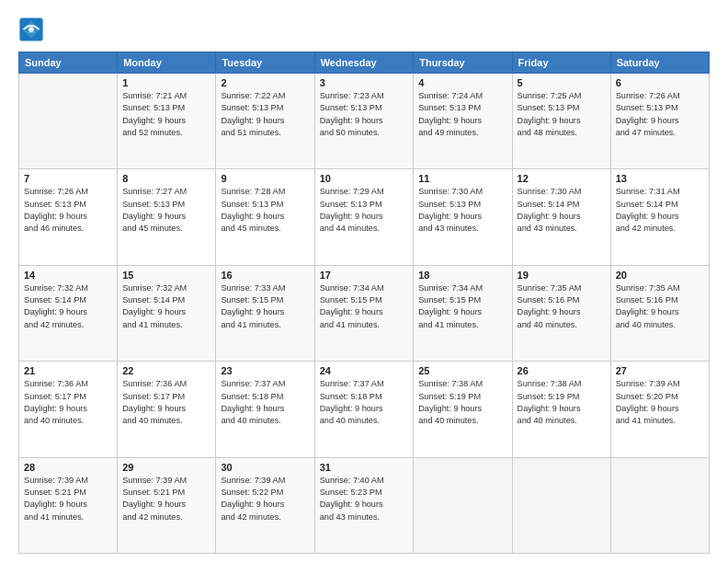 The image size is (728, 563). I want to click on day-number: 10, so click(364, 178).